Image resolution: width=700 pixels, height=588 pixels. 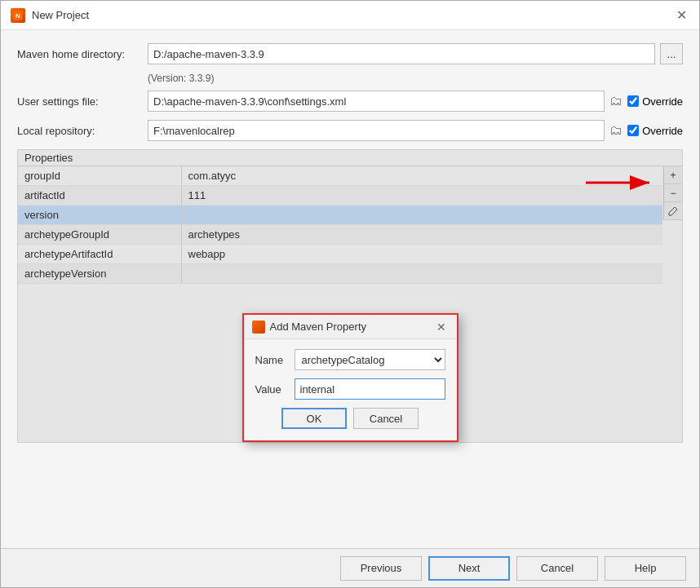 I want to click on window-title: New Project, so click(x=60, y=15).